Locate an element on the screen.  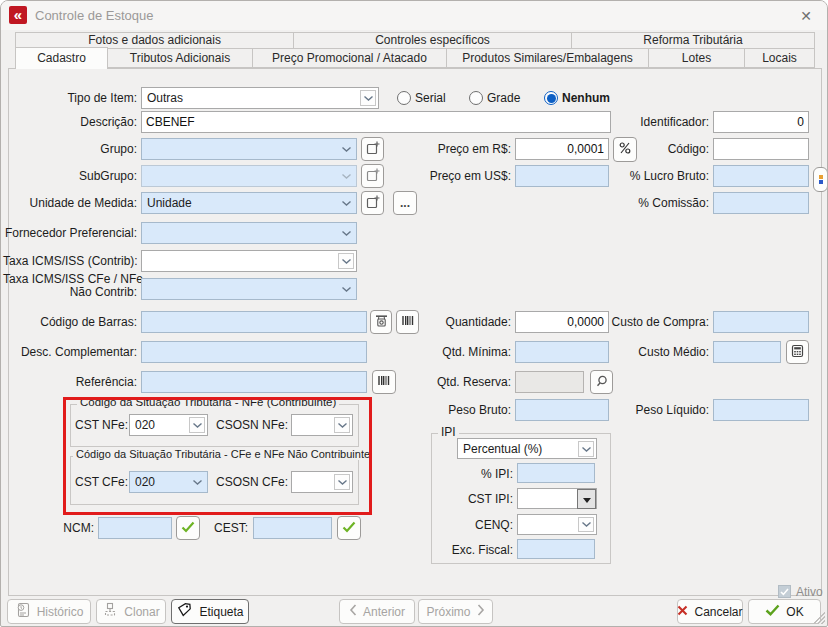
desc-complementar-input is located at coordinates (254, 352).